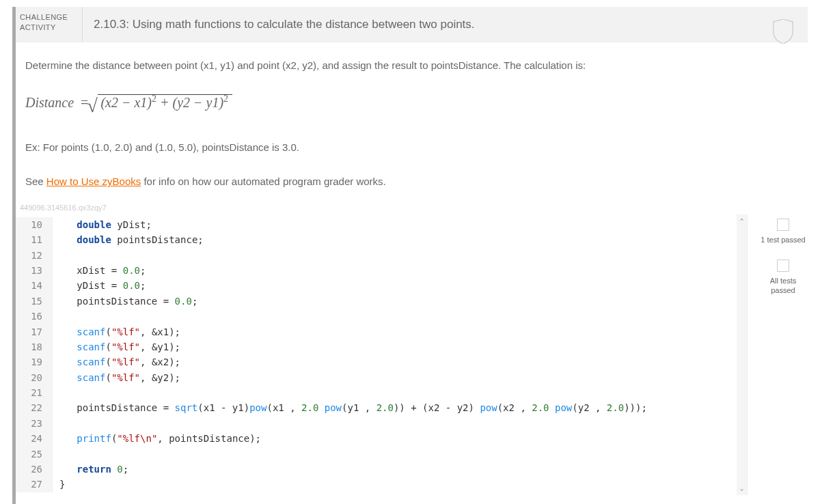 The width and height of the screenshot is (820, 504). Describe the element at coordinates (783, 240) in the screenshot. I see `test-1-label: 1 test passed` at that location.